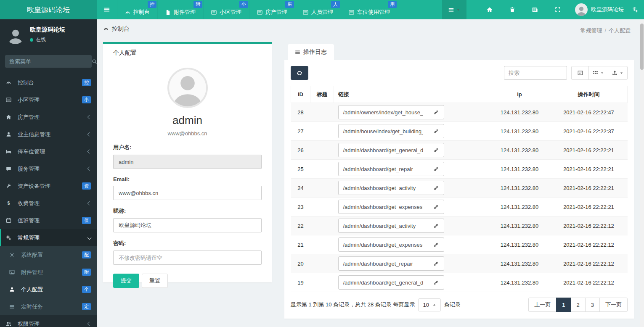  I want to click on search-icon, so click(94, 61).